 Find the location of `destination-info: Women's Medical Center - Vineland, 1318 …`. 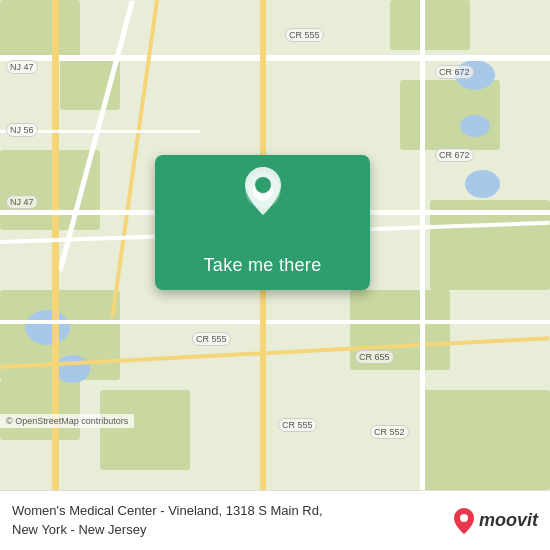

destination-info: Women's Medical Center - Vineland, 1318 … is located at coordinates (232, 520).